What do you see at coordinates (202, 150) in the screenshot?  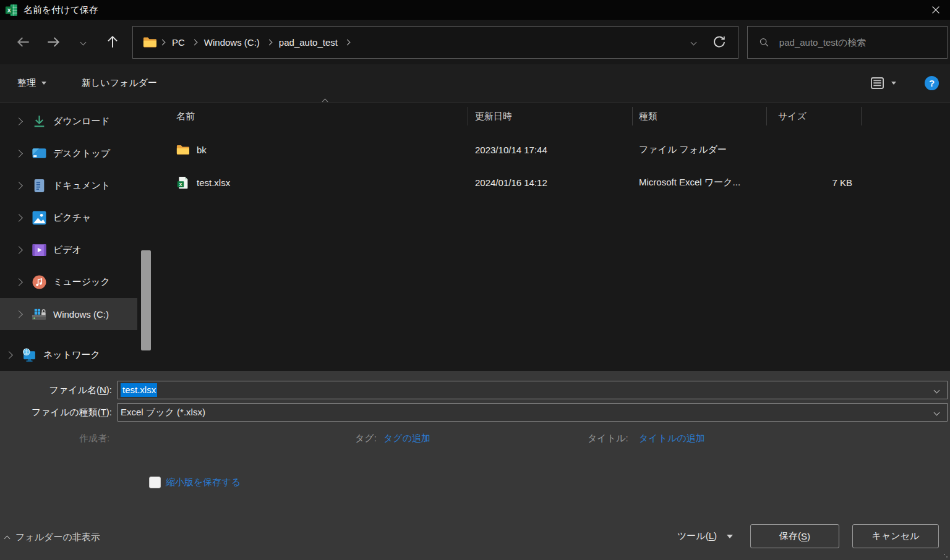 I see `file-name: bk` at bounding box center [202, 150].